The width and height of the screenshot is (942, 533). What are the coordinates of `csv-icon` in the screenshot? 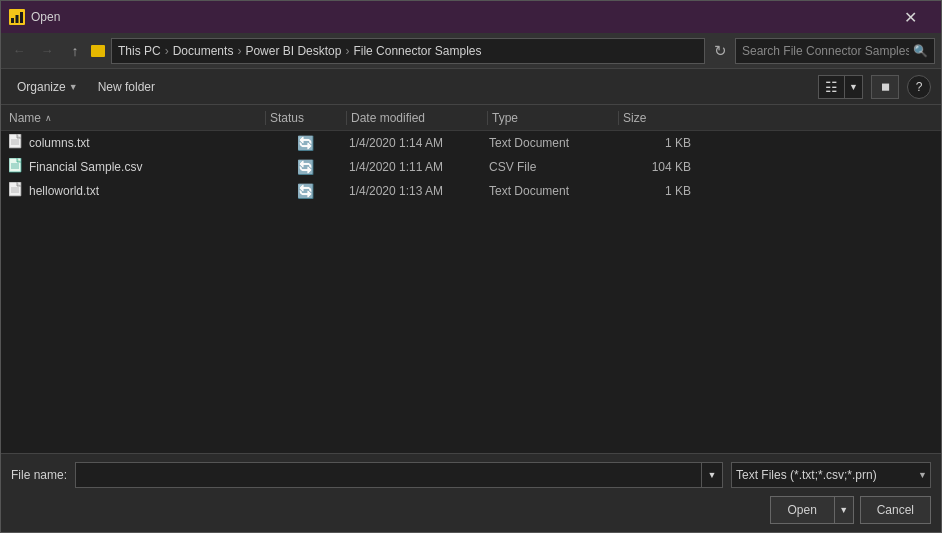 It's located at (16, 168).